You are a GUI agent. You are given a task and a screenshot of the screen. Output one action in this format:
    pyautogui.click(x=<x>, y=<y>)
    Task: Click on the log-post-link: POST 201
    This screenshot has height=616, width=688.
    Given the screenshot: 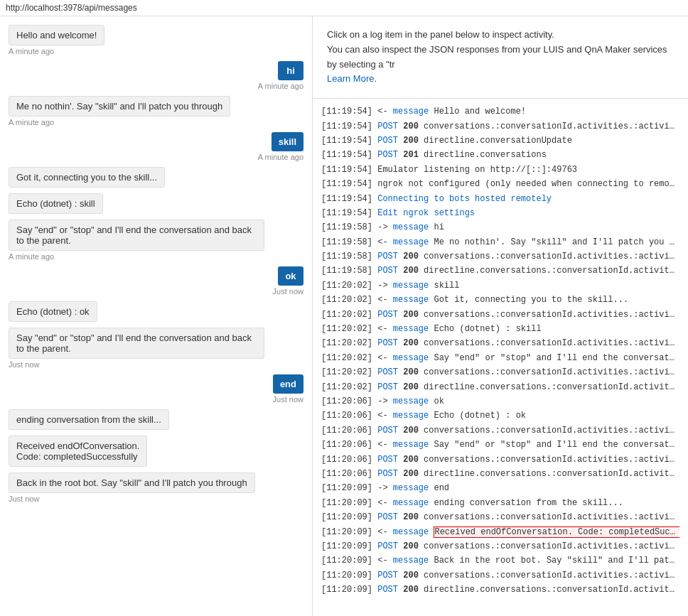 What is the action you would take?
    pyautogui.click(x=398, y=155)
    